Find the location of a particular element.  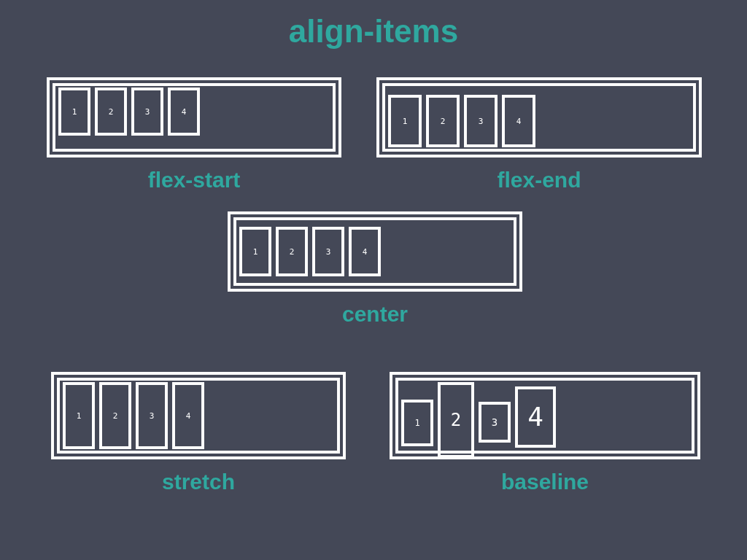

demo-label: baseline is located at coordinates (545, 482).